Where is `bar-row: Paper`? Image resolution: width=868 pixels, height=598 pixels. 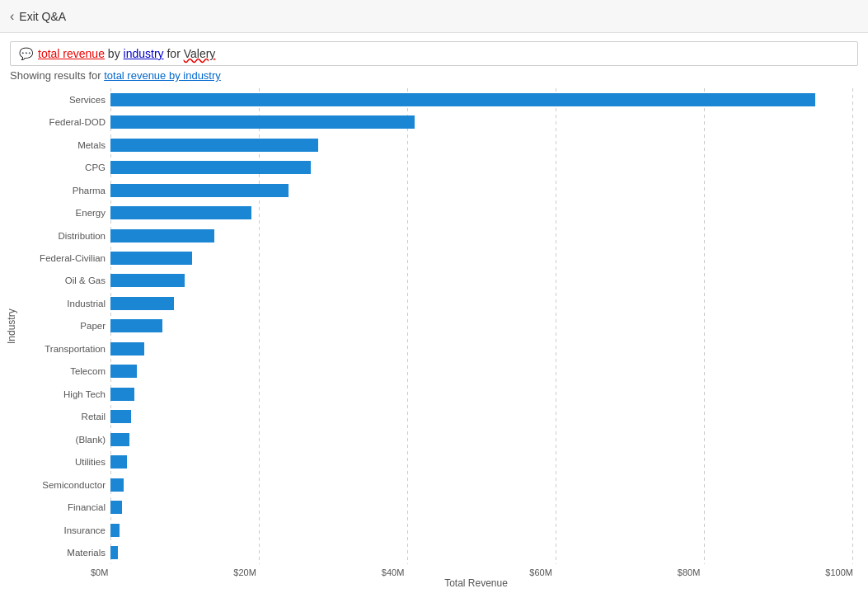 bar-row: Paper is located at coordinates (481, 326).